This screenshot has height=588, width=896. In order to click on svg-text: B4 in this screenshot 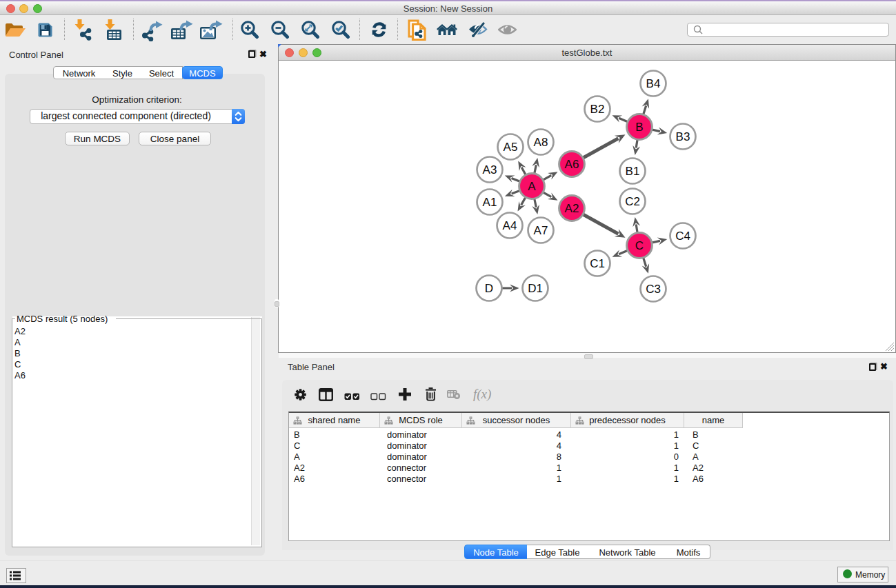, I will do `click(654, 84)`.